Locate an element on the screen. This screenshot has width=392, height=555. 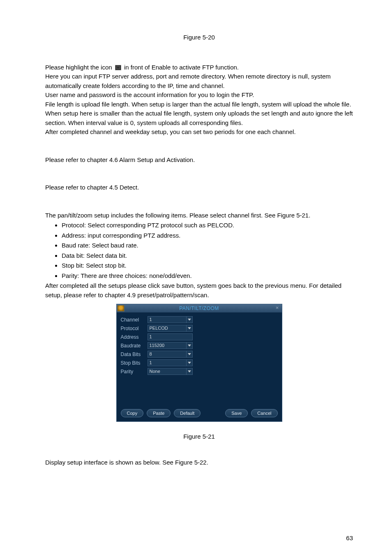
dialog-button-row: Copy Paste Default Save Cancel is located at coordinates (199, 414).